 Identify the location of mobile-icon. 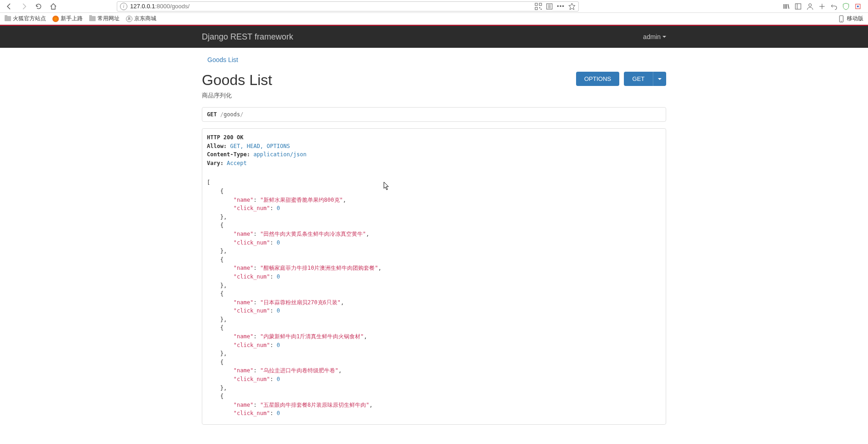
(841, 19).